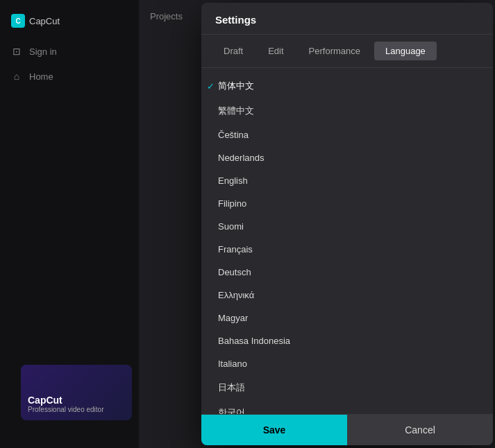  I want to click on language-label: 繁體中文, so click(236, 111).